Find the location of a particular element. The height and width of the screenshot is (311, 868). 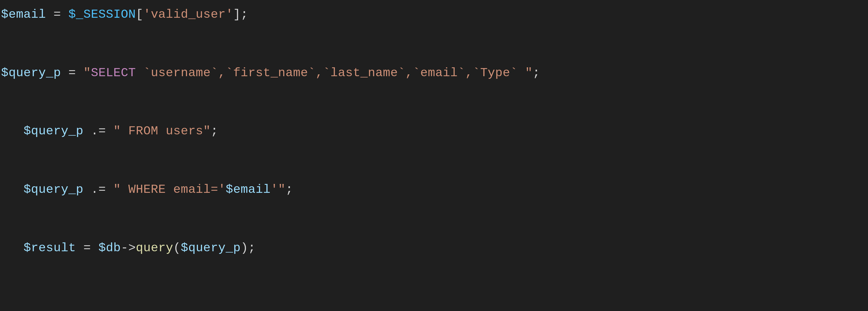

string-where-open: " WHERE email=' is located at coordinates (170, 189).